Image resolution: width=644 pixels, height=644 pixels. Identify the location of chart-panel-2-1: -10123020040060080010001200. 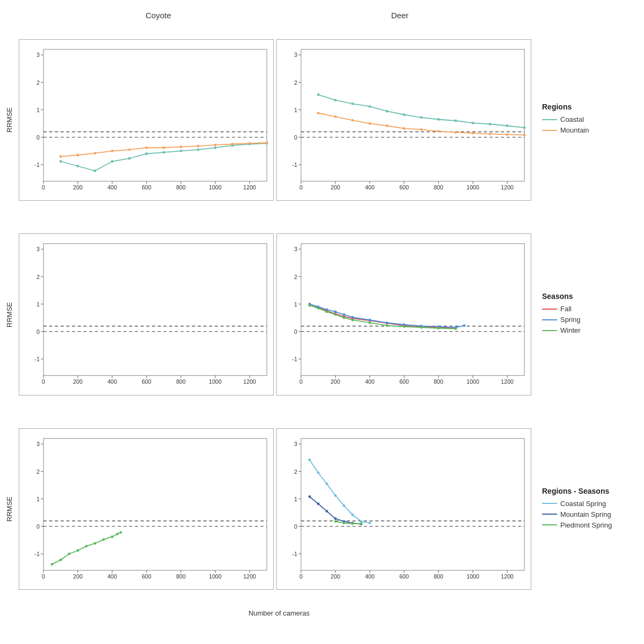
(404, 509).